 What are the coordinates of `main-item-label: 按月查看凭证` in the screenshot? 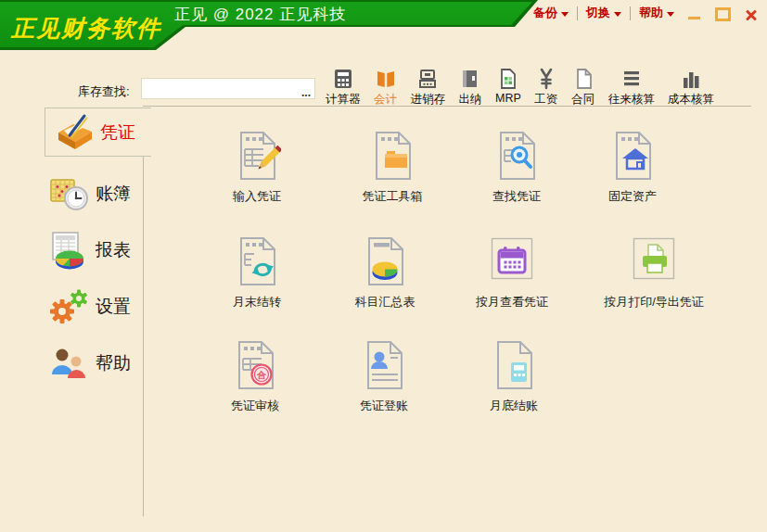 It's located at (512, 302).